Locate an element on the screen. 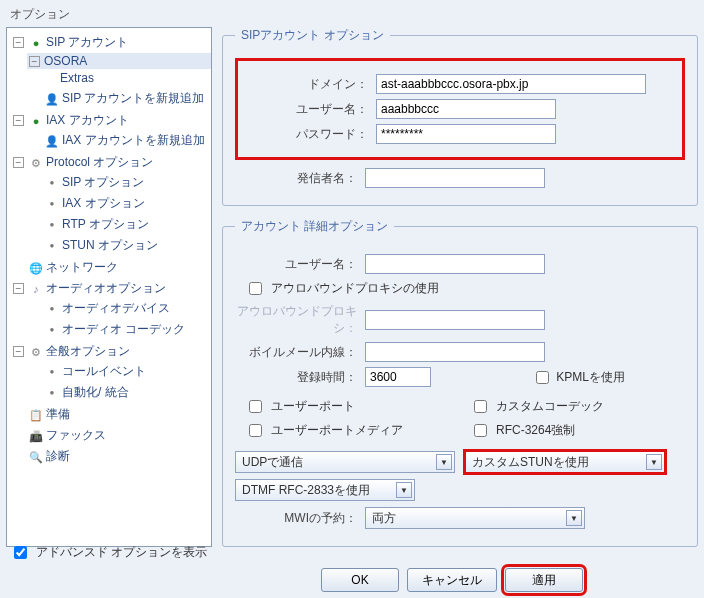 The width and height of the screenshot is (704, 598). tree-stun-opt: ●STUN オプション is located at coordinates (119, 246).